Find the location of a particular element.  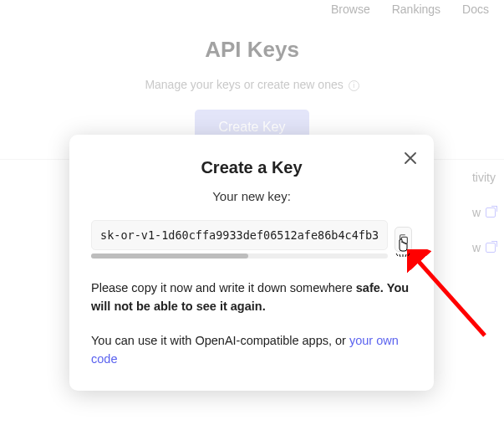

key-row: sk-or-v1-1d60cffa9933def06512afe86b4c4fb… is located at coordinates (252, 239).